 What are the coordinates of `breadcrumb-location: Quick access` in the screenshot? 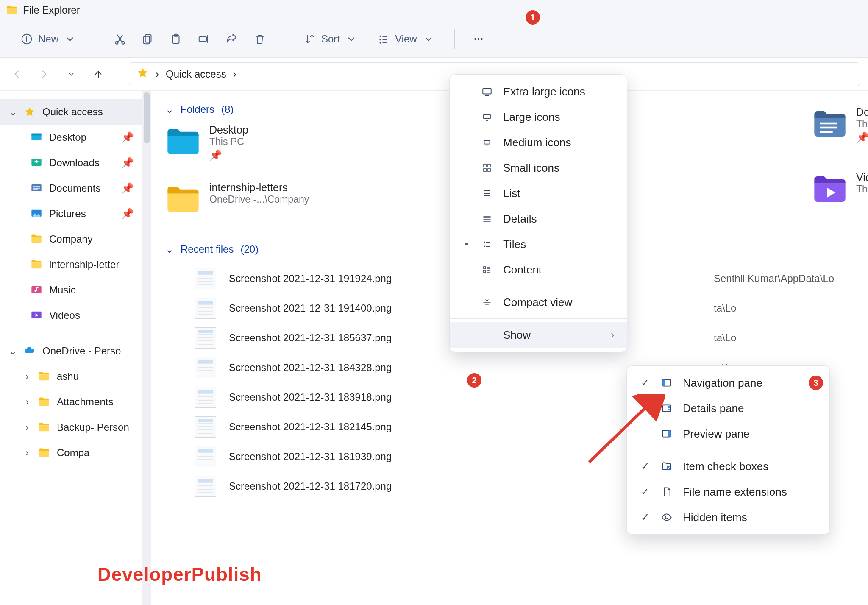 It's located at (196, 74).